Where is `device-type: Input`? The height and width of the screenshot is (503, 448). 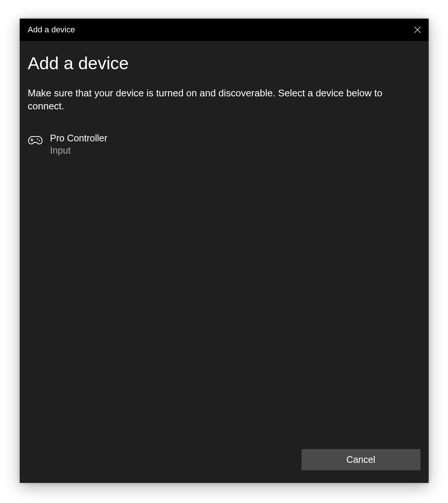
device-type: Input is located at coordinates (79, 150).